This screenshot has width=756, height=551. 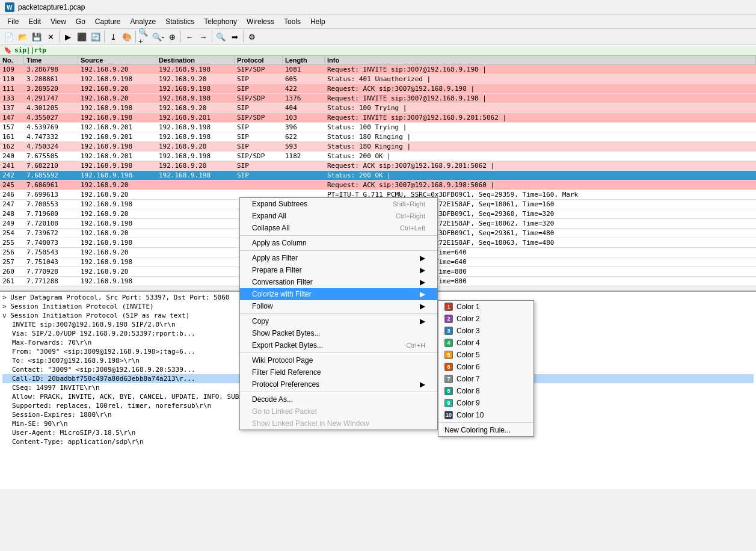 What do you see at coordinates (486, 403) in the screenshot?
I see `submenu-item-9: 9Color 9` at bounding box center [486, 403].